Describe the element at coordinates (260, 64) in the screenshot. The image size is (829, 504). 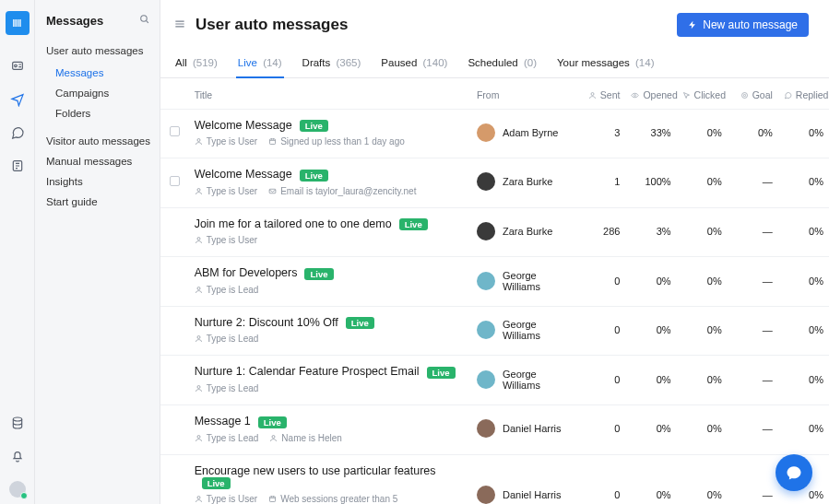
I see `tab-live: Live (14)` at that location.